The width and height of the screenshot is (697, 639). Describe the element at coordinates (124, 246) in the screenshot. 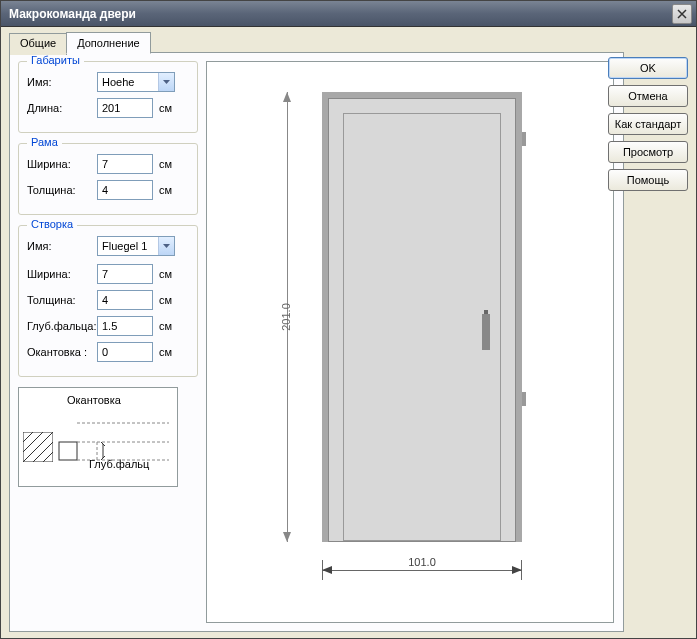

I see `leaf-name-value: Fluegel 1` at that location.